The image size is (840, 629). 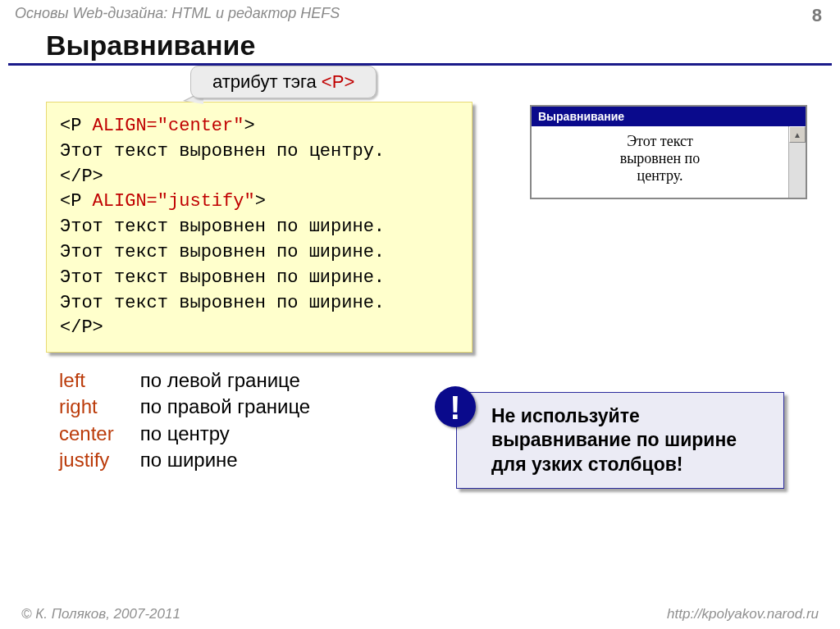 I want to click on list-item: left по левой границе, so click(x=185, y=381).